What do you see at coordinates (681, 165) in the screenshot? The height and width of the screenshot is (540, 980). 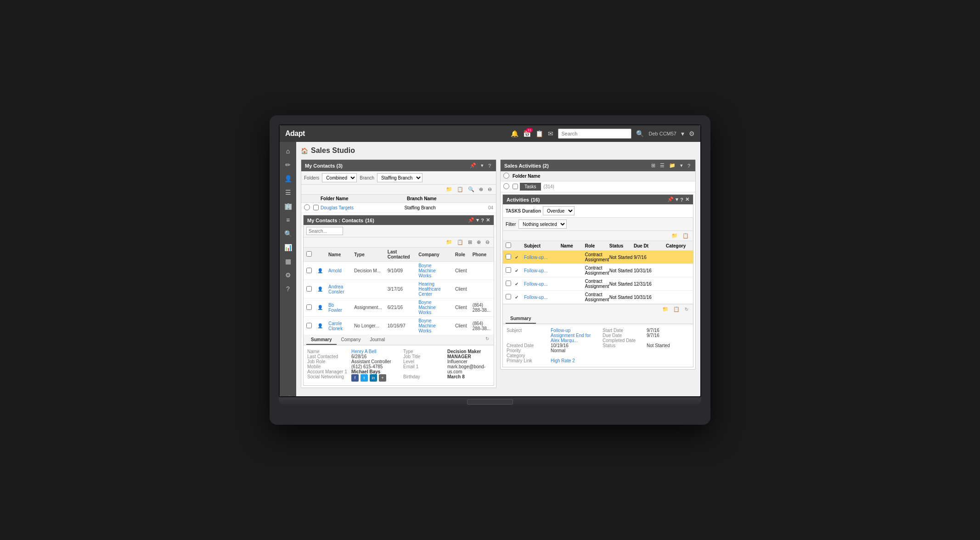 I see `sa-down-btn: ▾` at bounding box center [681, 165].